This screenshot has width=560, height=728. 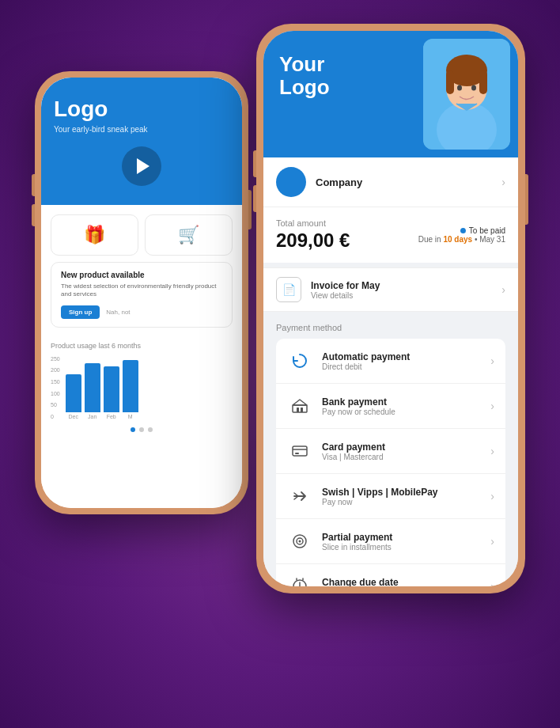 I want to click on invoice-sub: View details, so click(x=407, y=296).